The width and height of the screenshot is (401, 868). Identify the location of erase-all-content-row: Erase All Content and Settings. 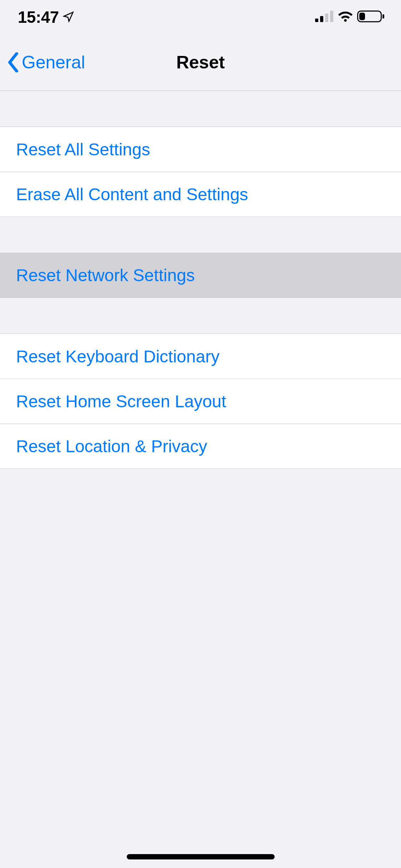
(200, 194).